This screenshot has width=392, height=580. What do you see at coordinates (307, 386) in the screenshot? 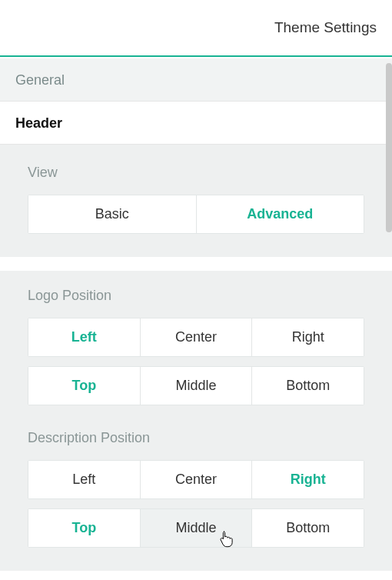
I see `logo-pos-bottom: Bottom` at bounding box center [307, 386].